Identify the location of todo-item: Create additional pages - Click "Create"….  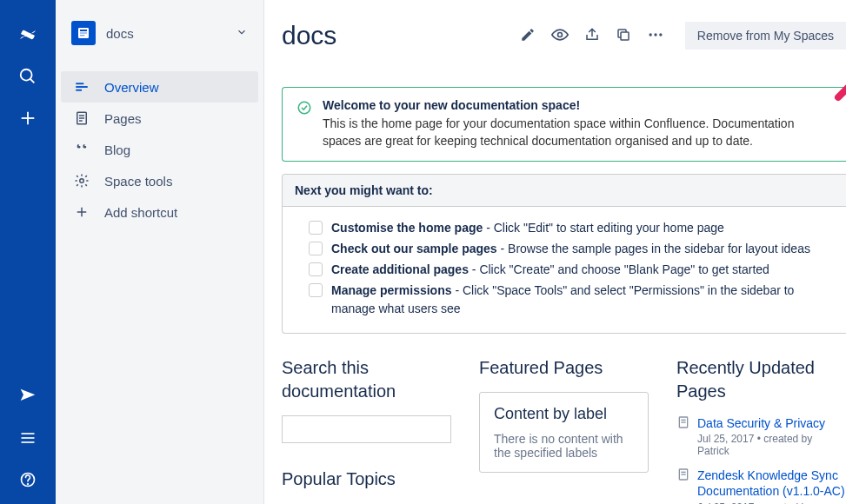
(564, 269).